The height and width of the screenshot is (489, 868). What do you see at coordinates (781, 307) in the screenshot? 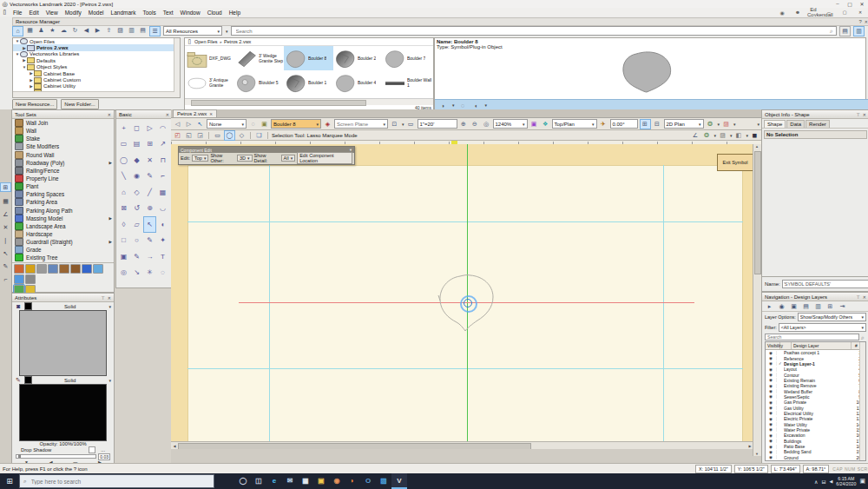
I see `navigation-tab-icon: ◉` at bounding box center [781, 307].